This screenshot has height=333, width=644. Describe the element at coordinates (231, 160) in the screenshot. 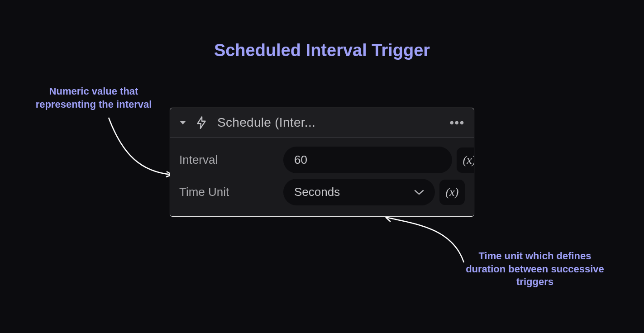

I see `interval-label: Interval` at that location.